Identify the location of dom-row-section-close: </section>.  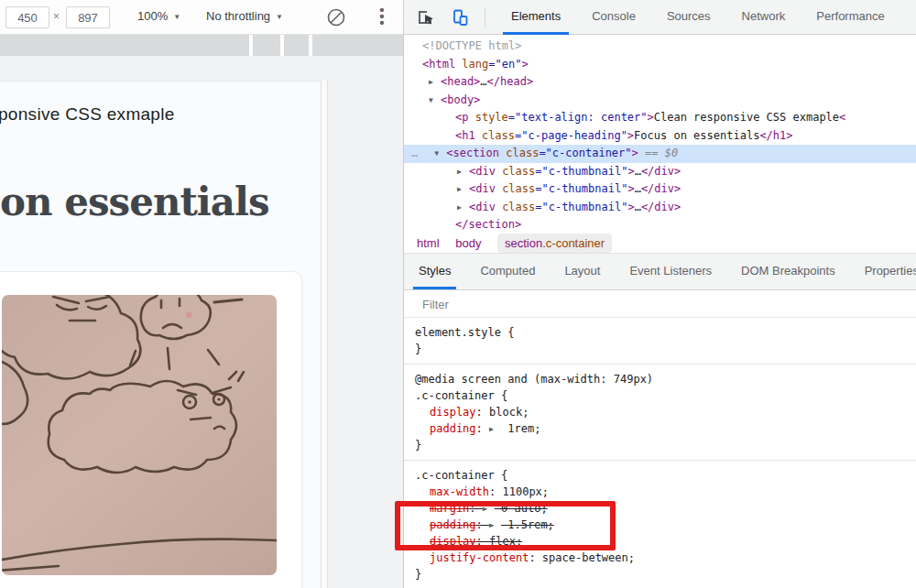
(660, 225).